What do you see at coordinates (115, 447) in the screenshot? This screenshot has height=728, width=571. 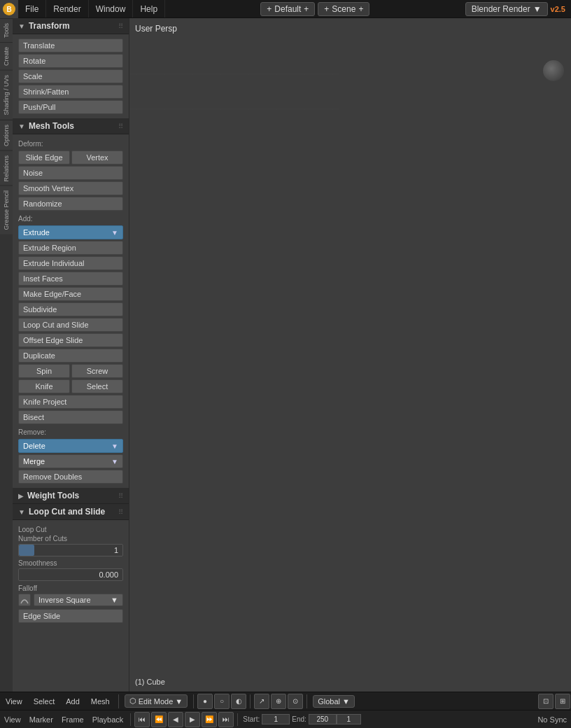 I see `delete-arrow-icon: ▼` at bounding box center [115, 447].